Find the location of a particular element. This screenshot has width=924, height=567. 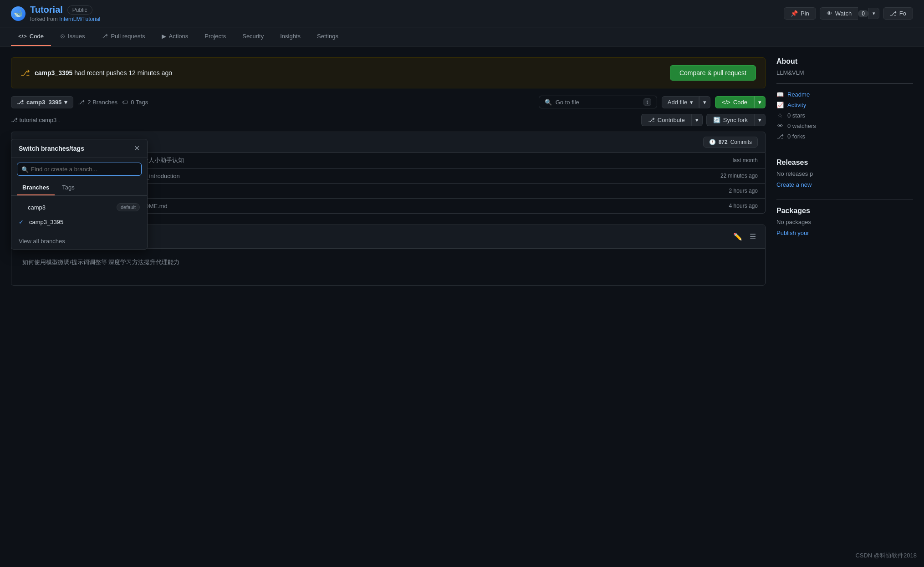

actions-icon: ▶ is located at coordinates (164, 36).